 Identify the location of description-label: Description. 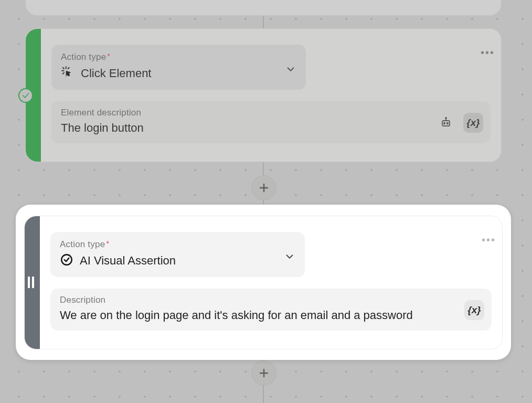
(271, 300).